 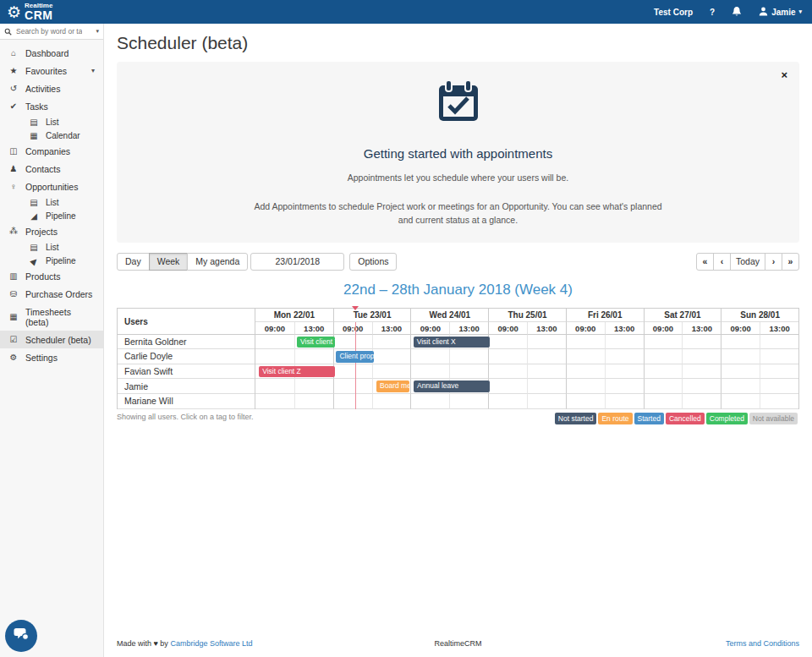 What do you see at coordinates (52, 71) in the screenshot?
I see `sidebar-item-favourites: ★Favourites▾` at bounding box center [52, 71].